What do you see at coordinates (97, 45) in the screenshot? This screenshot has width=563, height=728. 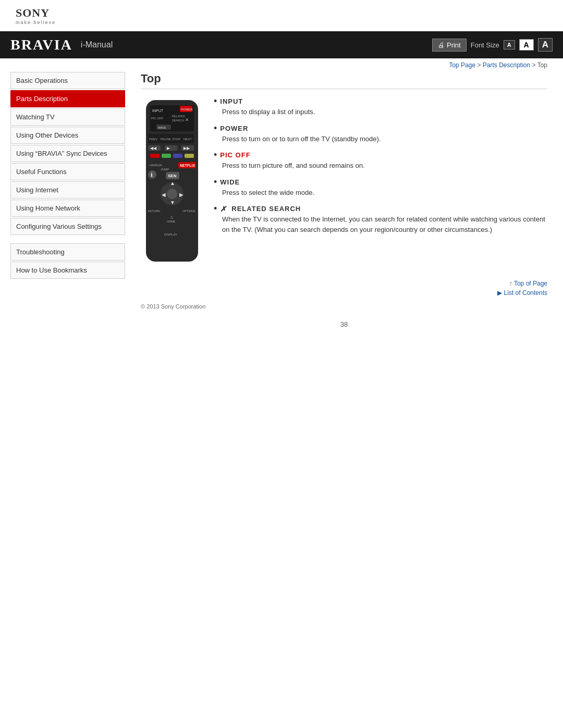 I see `imanual-text: i-Manual` at bounding box center [97, 45].